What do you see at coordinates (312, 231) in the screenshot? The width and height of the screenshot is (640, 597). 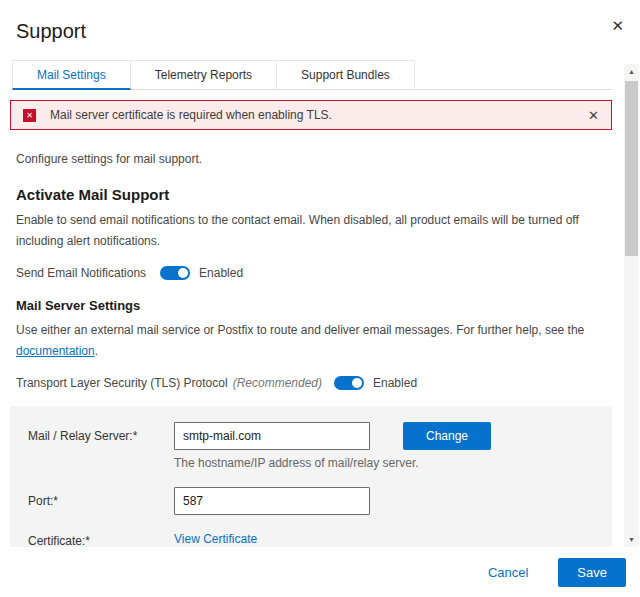 I see `activate-mail-support-description: Enable to send email notifications to th…` at bounding box center [312, 231].